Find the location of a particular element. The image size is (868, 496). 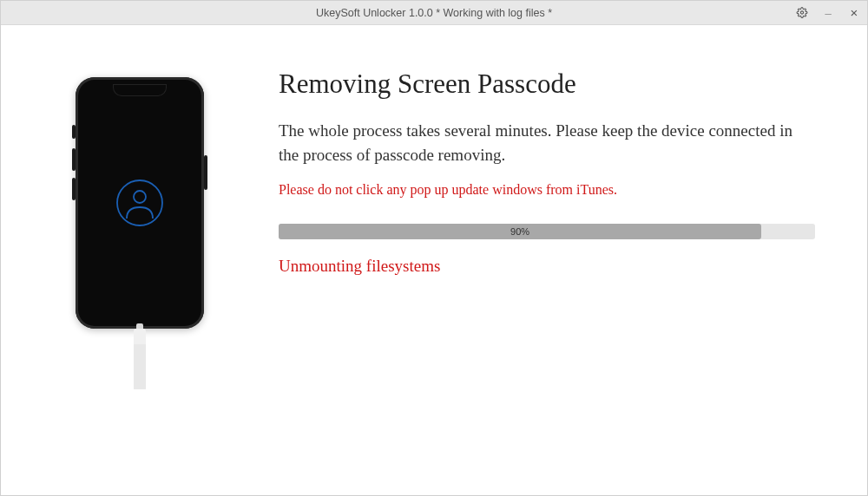

close-icon: × is located at coordinates (854, 12).